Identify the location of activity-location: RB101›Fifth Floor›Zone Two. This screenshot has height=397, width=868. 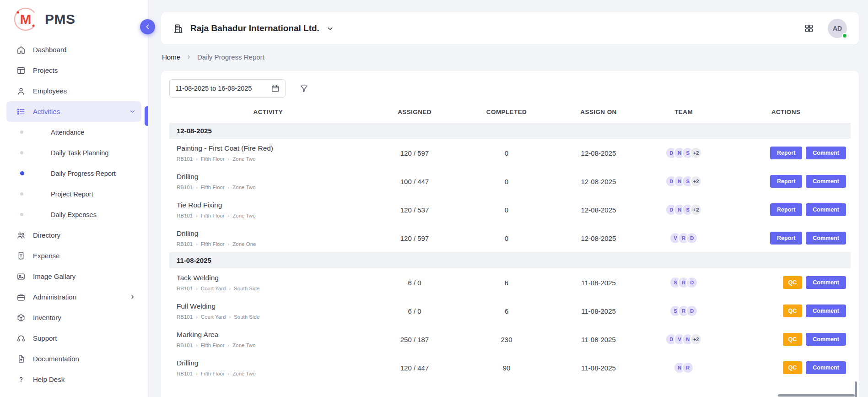
(270, 345).